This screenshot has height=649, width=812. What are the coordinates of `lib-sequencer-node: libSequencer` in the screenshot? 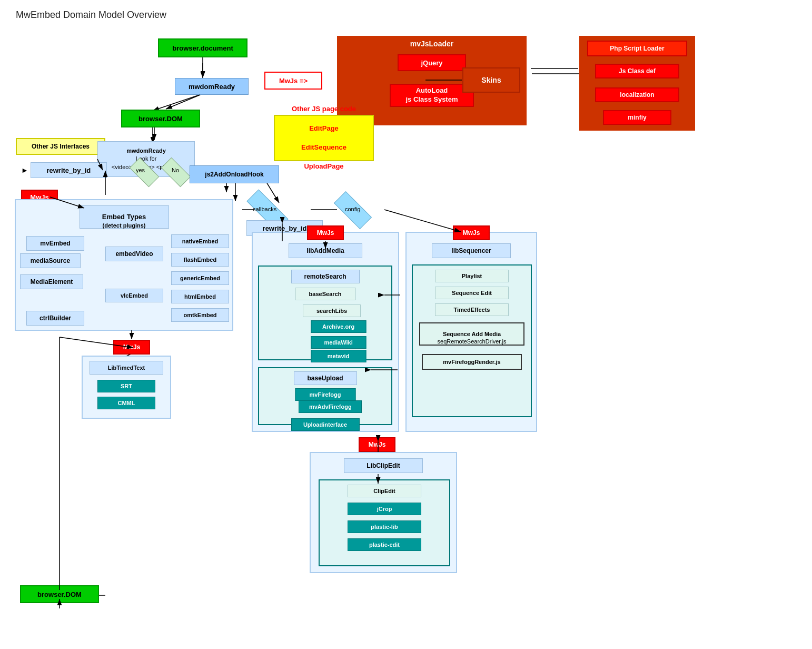 It's located at (471, 251).